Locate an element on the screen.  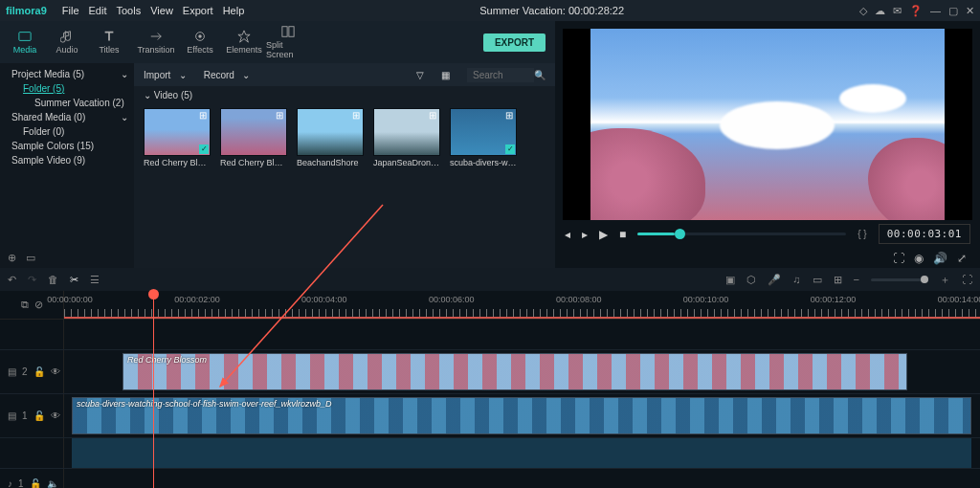
magnet-icon: ⧉ is located at coordinates (25, 304).